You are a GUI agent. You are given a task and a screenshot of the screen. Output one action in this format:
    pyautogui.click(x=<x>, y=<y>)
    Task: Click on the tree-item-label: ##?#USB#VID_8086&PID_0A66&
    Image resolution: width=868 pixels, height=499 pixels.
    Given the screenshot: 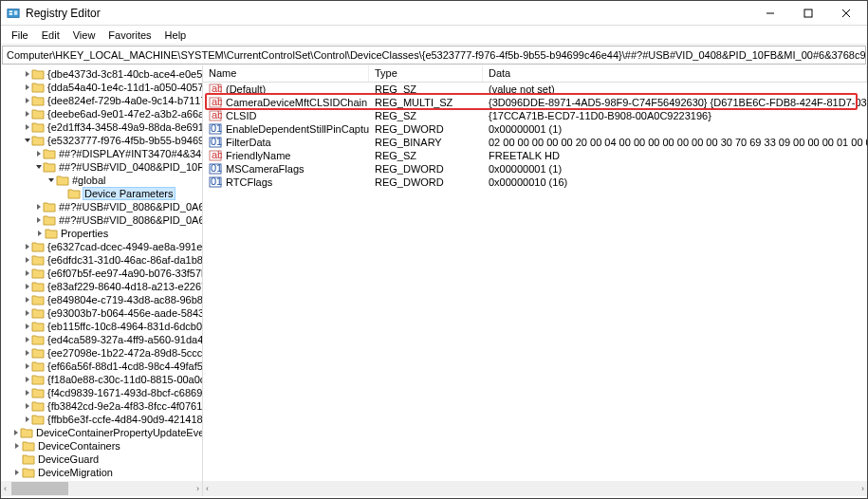 What is the action you would take?
    pyautogui.click(x=131, y=207)
    